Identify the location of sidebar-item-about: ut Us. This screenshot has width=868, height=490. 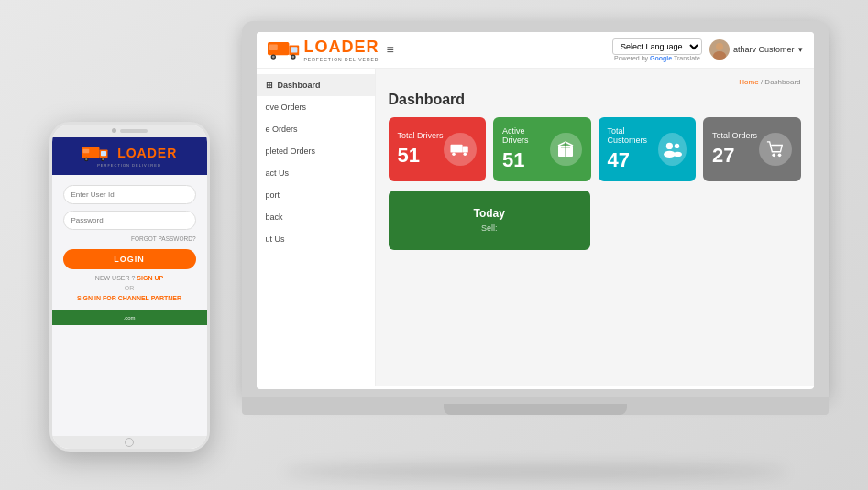
(315, 239).